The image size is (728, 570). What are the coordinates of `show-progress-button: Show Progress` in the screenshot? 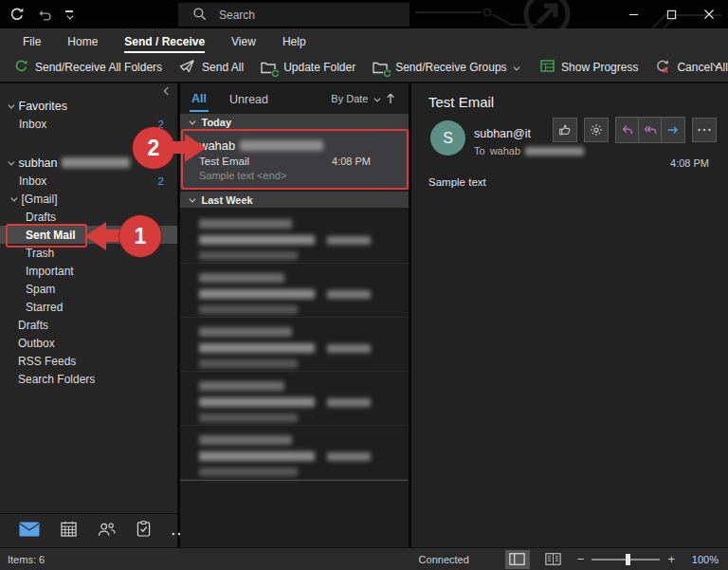 It's located at (590, 67).